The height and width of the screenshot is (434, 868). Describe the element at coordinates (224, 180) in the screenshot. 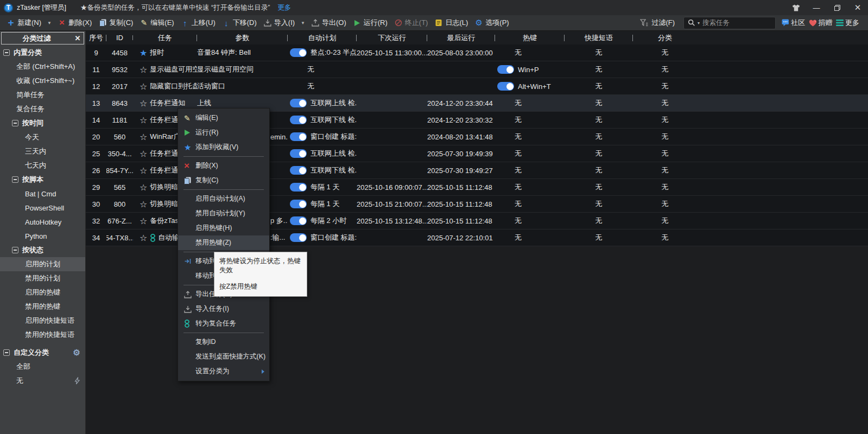

I see `menu-item-5: 复制(C)` at that location.